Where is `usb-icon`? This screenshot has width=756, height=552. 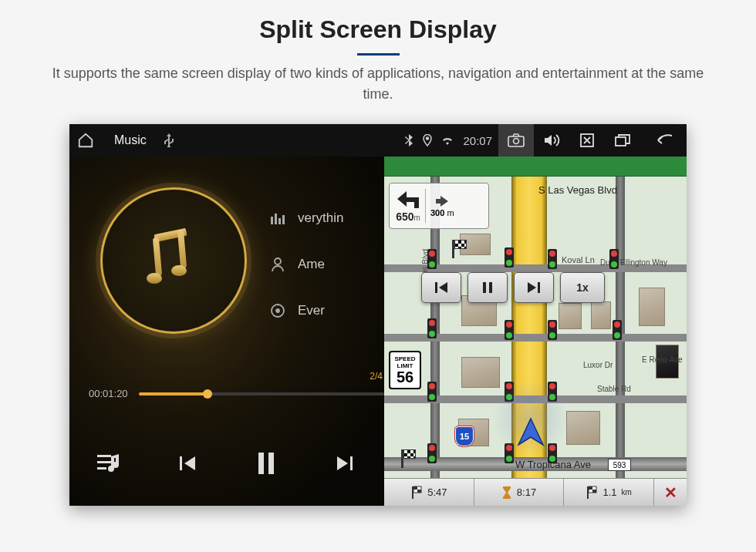
usb-icon is located at coordinates (169, 140).